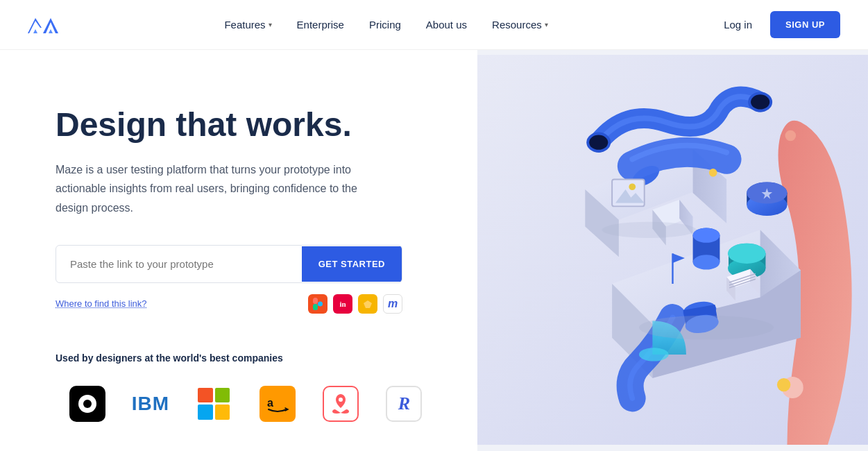 This screenshot has width=868, height=451. Describe the element at coordinates (101, 304) in the screenshot. I see `find-link: Where to find this link?` at that location.